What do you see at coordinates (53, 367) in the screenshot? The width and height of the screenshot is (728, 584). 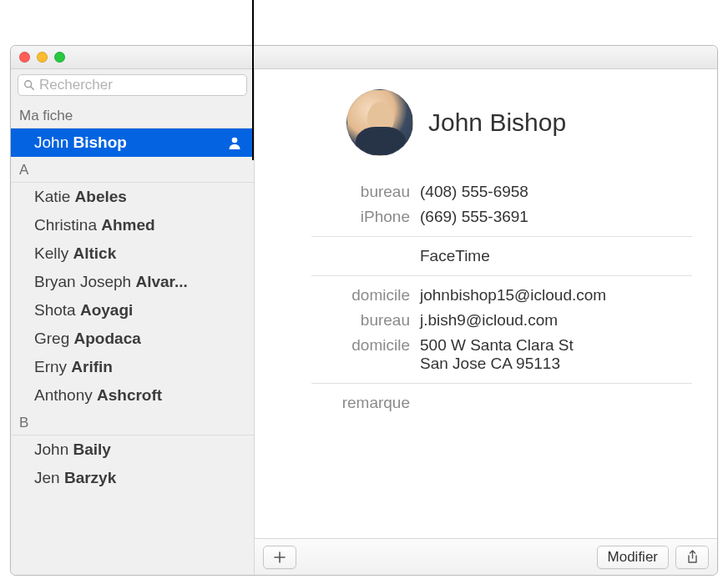 I see `contact-first-name: Erny` at bounding box center [53, 367].